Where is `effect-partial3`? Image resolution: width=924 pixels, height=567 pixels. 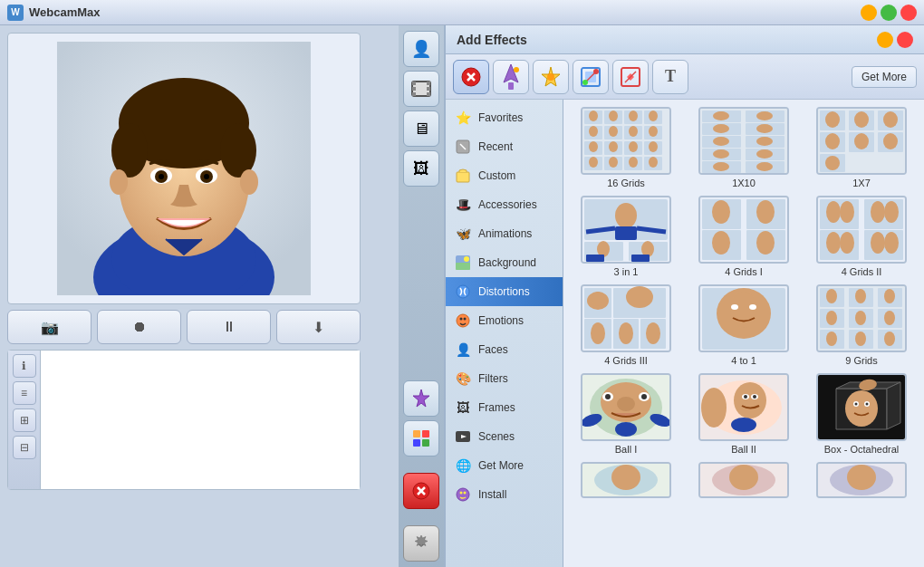
effect-partial3 is located at coordinates (861, 480).